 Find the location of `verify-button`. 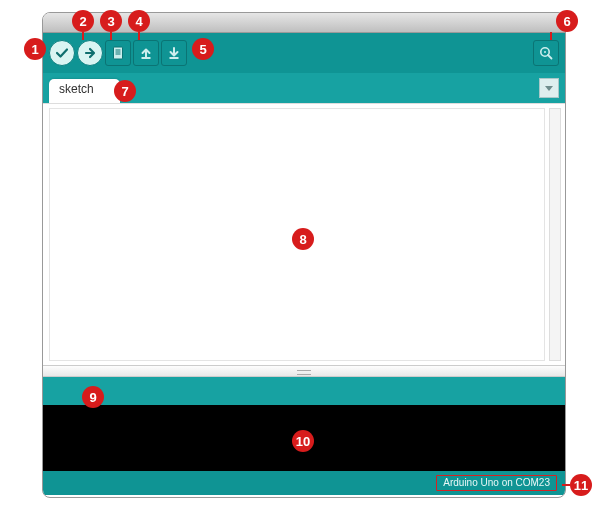

verify-button is located at coordinates (62, 53).